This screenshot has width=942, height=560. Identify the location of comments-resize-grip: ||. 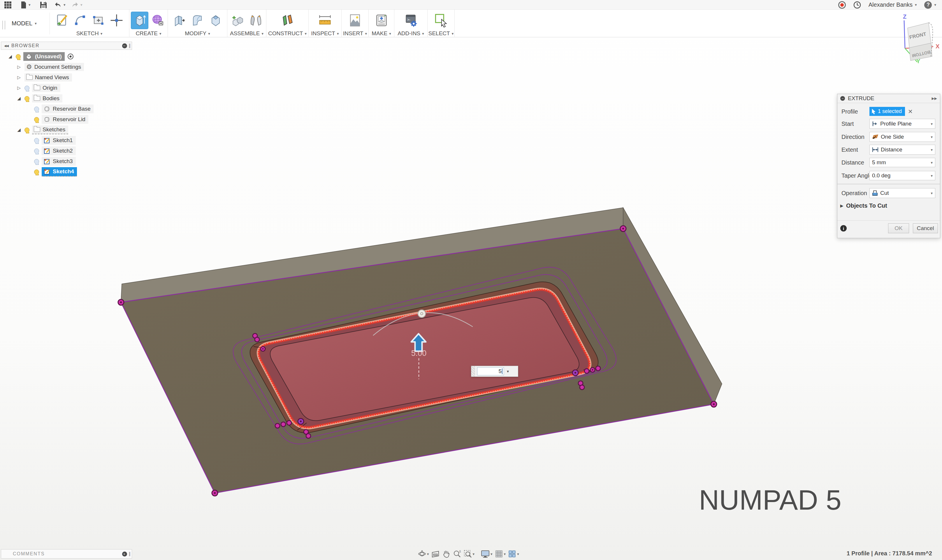
(129, 554).